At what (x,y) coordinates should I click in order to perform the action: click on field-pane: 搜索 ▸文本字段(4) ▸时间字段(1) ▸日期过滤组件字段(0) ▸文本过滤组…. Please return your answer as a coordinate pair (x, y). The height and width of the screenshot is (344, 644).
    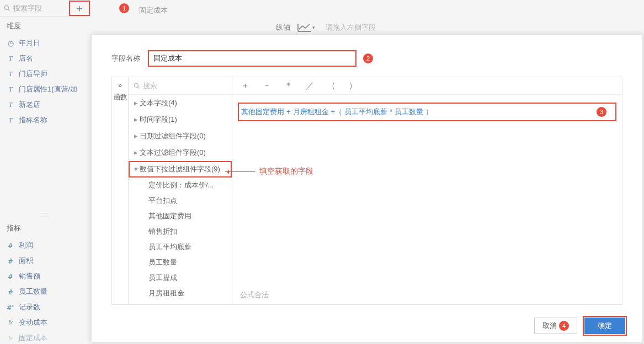
    Looking at the image, I should click on (180, 191).